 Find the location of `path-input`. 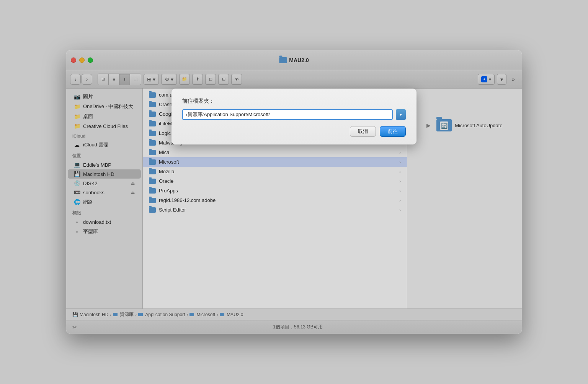

path-input is located at coordinates (287, 115).